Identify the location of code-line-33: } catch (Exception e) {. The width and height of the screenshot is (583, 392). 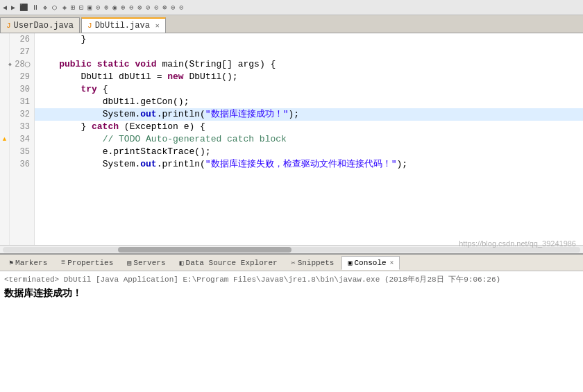
(309, 127).